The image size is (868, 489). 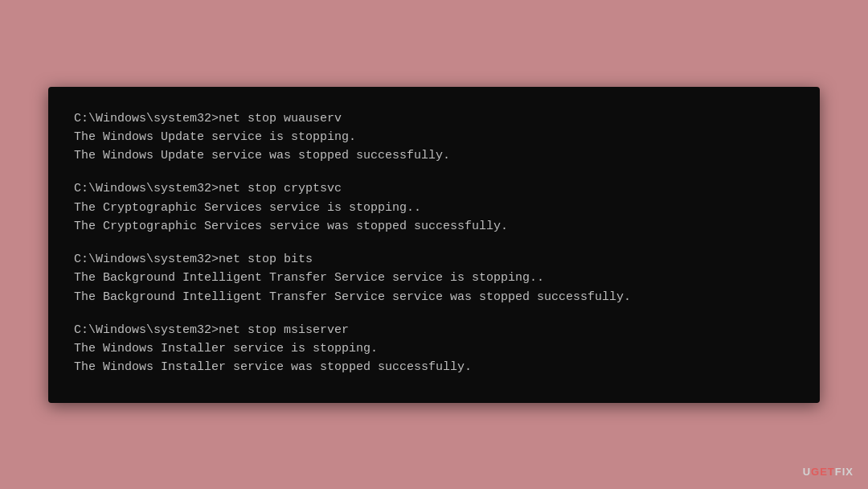 I want to click on output-line: The Windows Update service was stopped s…, so click(x=434, y=156).